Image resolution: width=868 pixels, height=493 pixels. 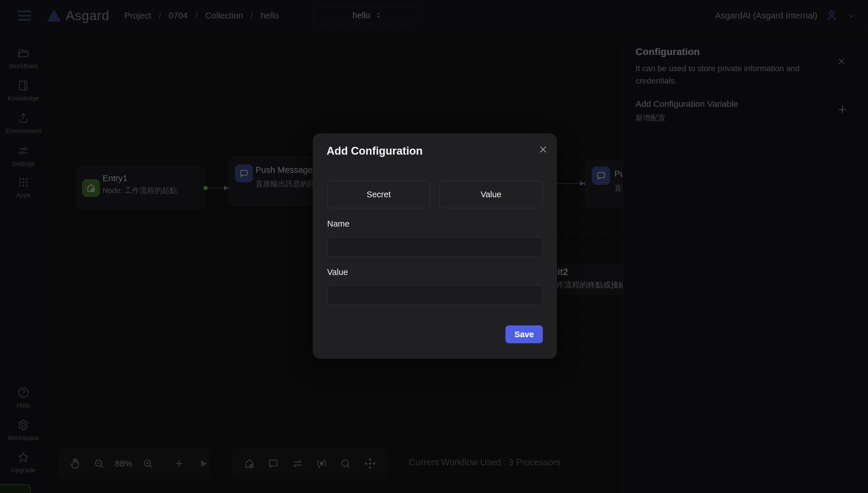 What do you see at coordinates (338, 272) in the screenshot?
I see `value-field-label: Value` at bounding box center [338, 272].